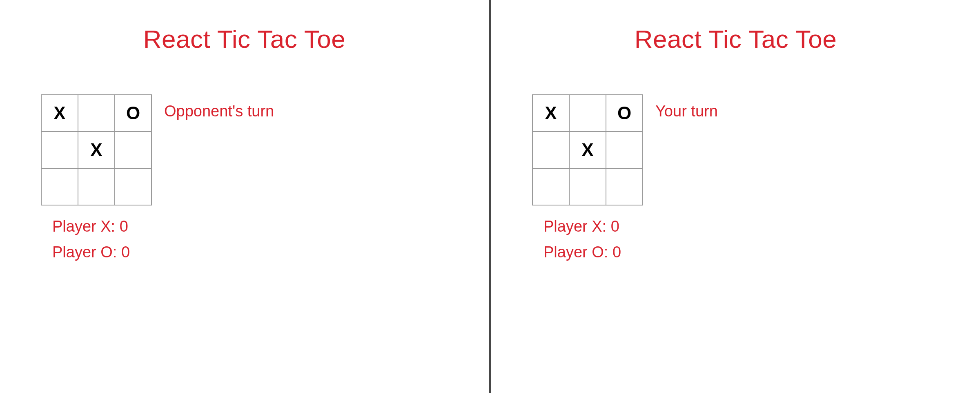  Describe the element at coordinates (244, 150) in the screenshot. I see `game-area: X O X Opponent's turn` at that location.